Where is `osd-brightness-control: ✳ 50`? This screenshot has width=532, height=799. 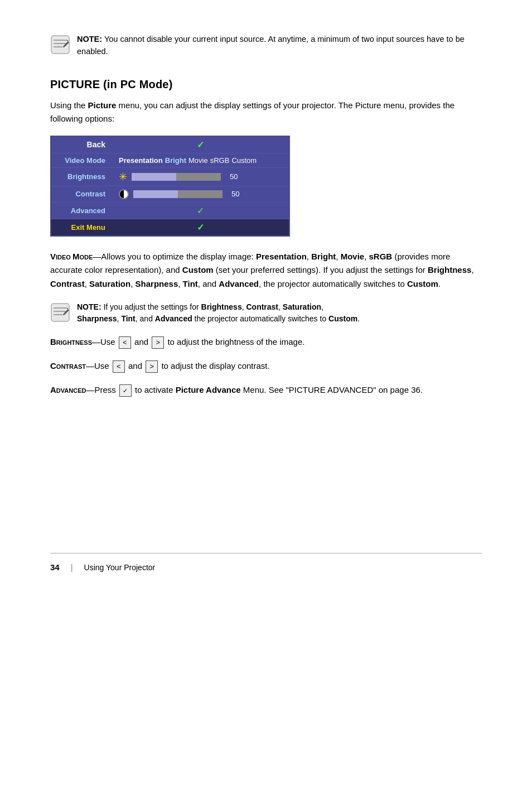
osd-brightness-control: ✳ 50 is located at coordinates (201, 176).